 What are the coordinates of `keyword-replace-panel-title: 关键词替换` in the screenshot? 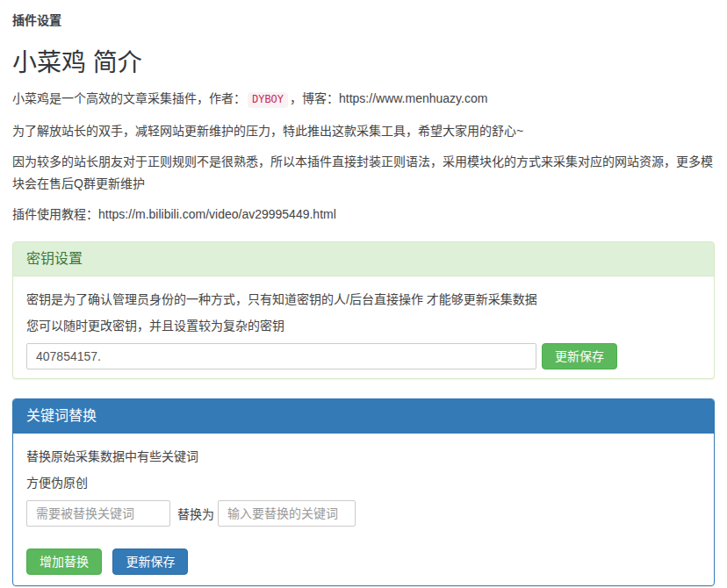 It's located at (364, 416).